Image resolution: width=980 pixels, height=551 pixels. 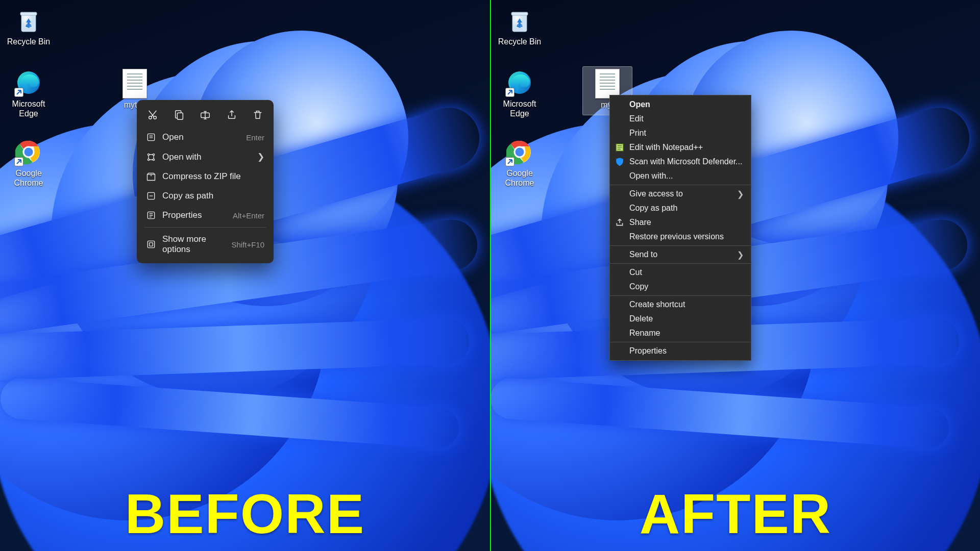 I want to click on menu-item-label: Send to, so click(x=681, y=255).